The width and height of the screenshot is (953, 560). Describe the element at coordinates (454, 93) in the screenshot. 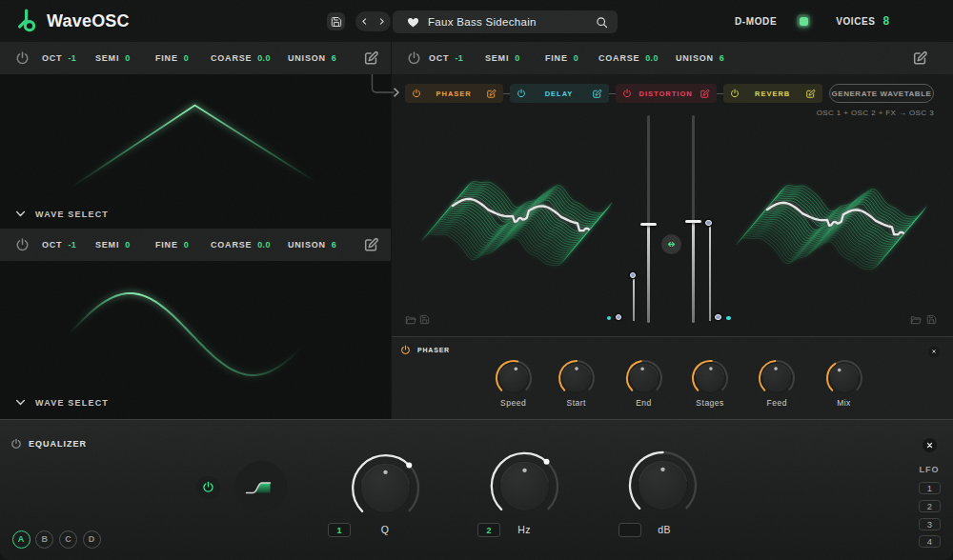

I see `fx-chip-phaser: PHASER` at that location.